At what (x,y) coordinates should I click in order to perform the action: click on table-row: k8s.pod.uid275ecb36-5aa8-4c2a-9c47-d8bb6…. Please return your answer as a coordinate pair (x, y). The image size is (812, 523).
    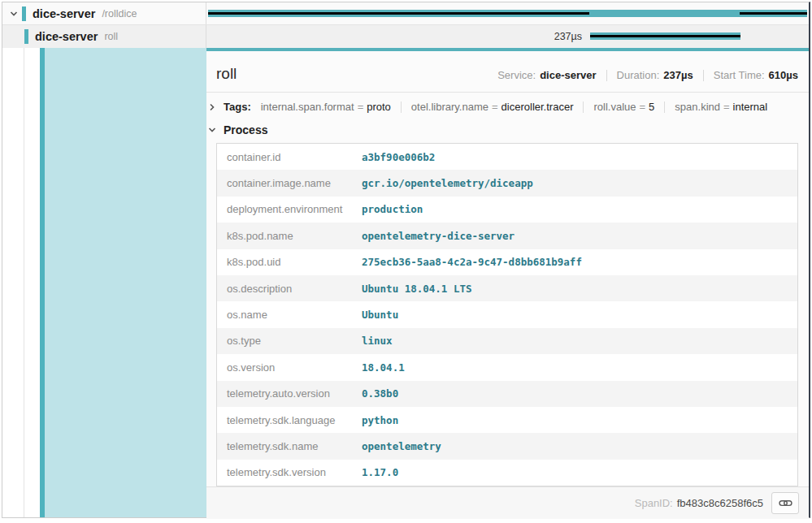
    Looking at the image, I should click on (507, 262).